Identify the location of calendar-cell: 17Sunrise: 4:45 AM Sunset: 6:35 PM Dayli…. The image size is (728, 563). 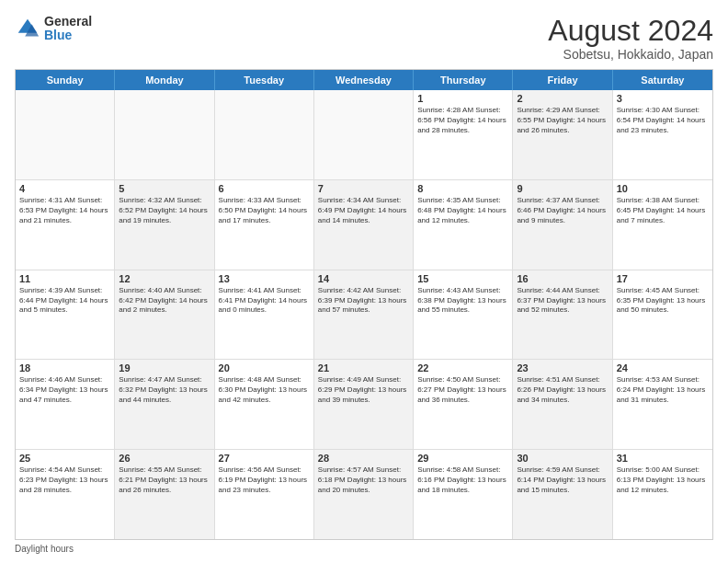
(663, 315).